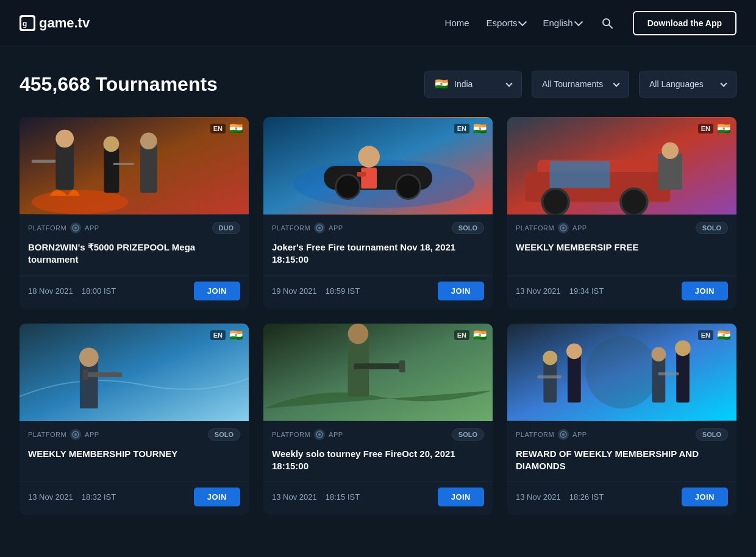 This screenshot has height=557, width=756. What do you see at coordinates (343, 291) in the screenshot?
I see `card-time: 18:59 IST` at bounding box center [343, 291].